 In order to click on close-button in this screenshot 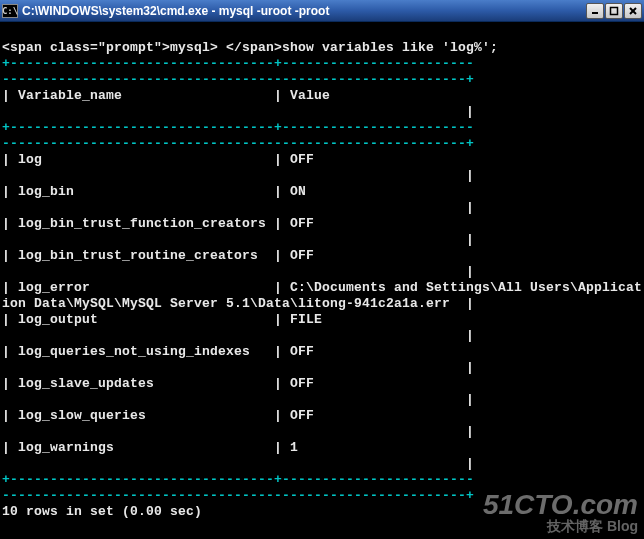, I will do `click(633, 11)`.